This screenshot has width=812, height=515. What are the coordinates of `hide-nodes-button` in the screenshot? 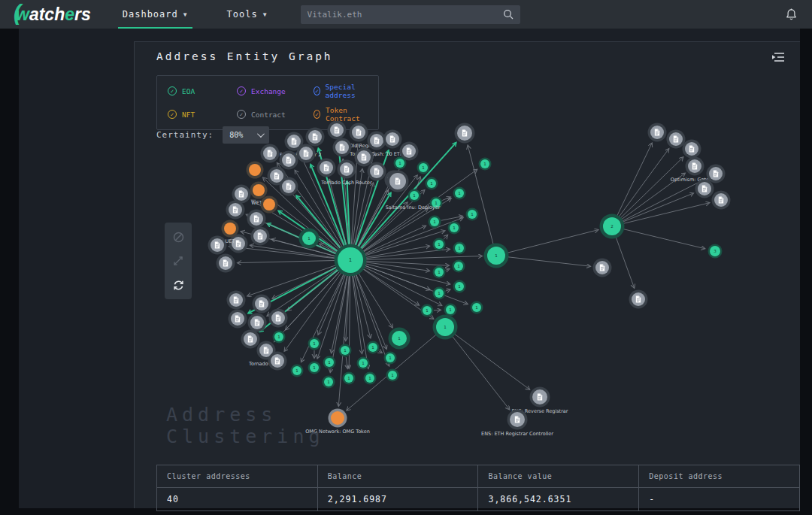 It's located at (178, 237).